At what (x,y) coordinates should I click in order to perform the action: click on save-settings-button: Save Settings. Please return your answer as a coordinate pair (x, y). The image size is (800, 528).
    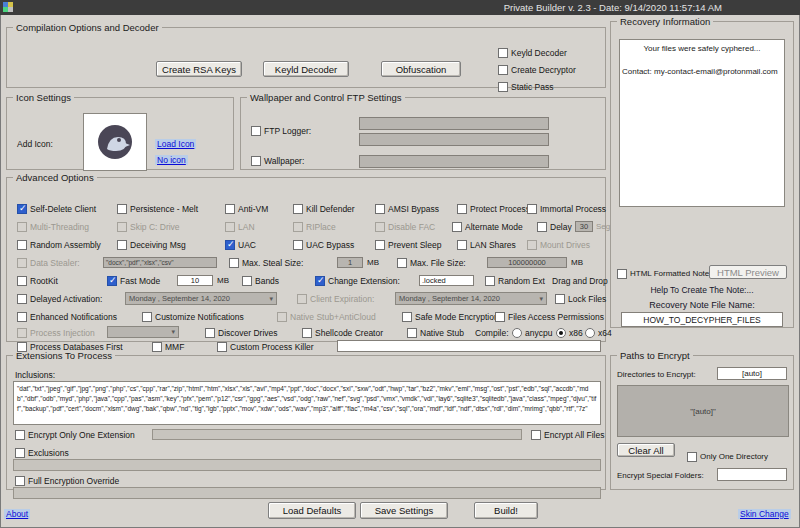
    Looking at the image, I should click on (404, 510).